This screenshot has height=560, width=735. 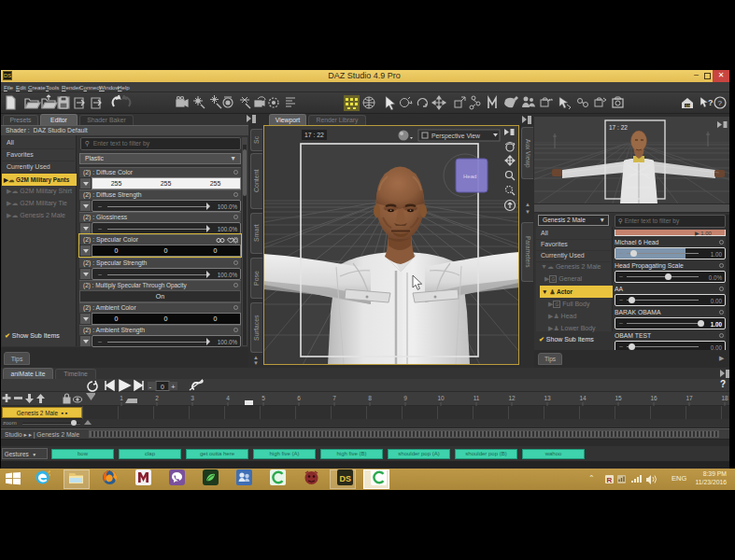 What do you see at coordinates (512, 398) in the screenshot?
I see `svg-text: 12` at bounding box center [512, 398].